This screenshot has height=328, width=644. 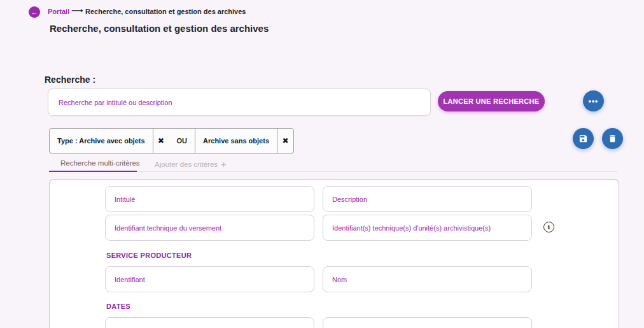 I want to click on page-title: Recherche, consultation et gestion des a…, so click(x=159, y=28).